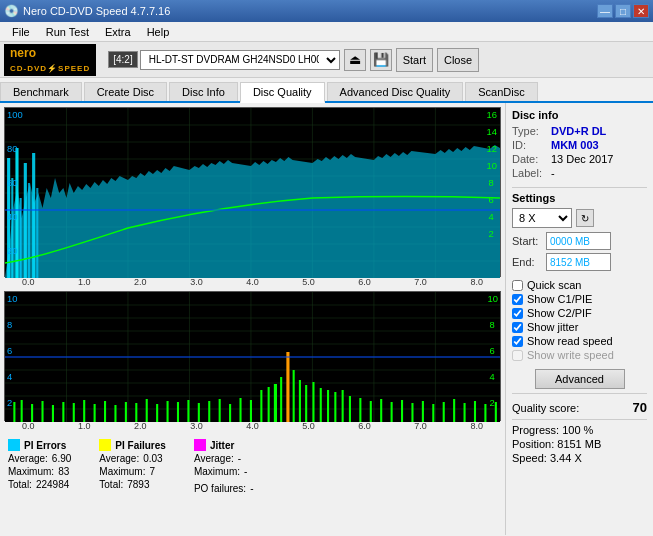 Image resolution: width=653 pixels, height=536 pixels. I want to click on disc-type-row: Type: DVD+R DL, so click(580, 131).